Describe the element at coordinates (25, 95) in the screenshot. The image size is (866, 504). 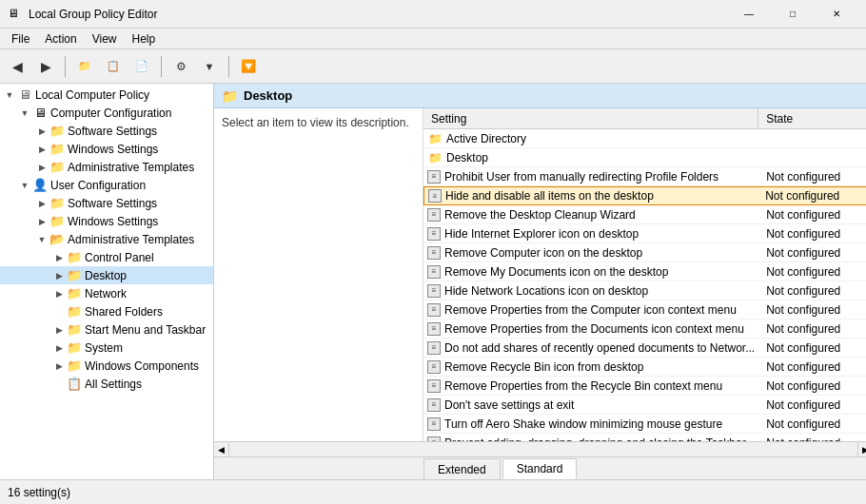
I see `root-computer-icon: 🖥` at that location.